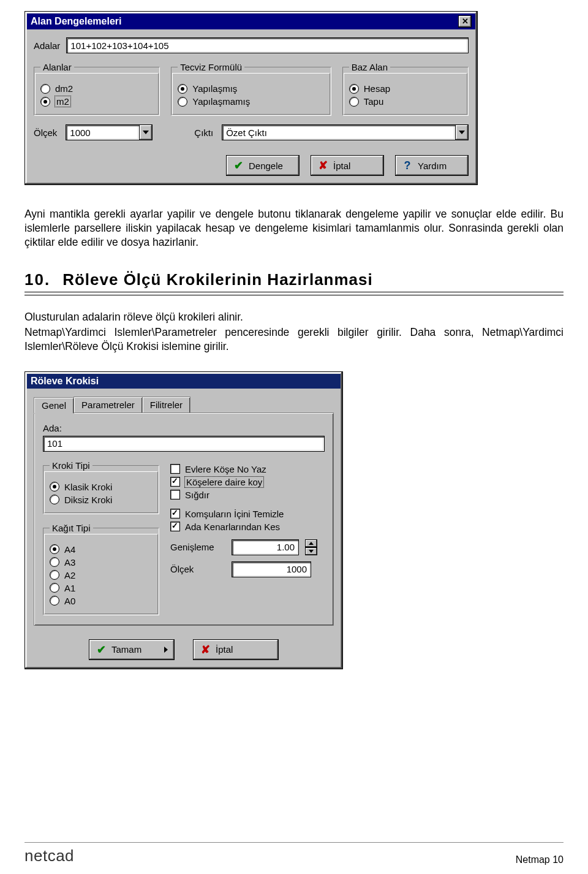 The image size is (588, 874). Describe the element at coordinates (267, 45) in the screenshot. I see `adalar-input` at that location.